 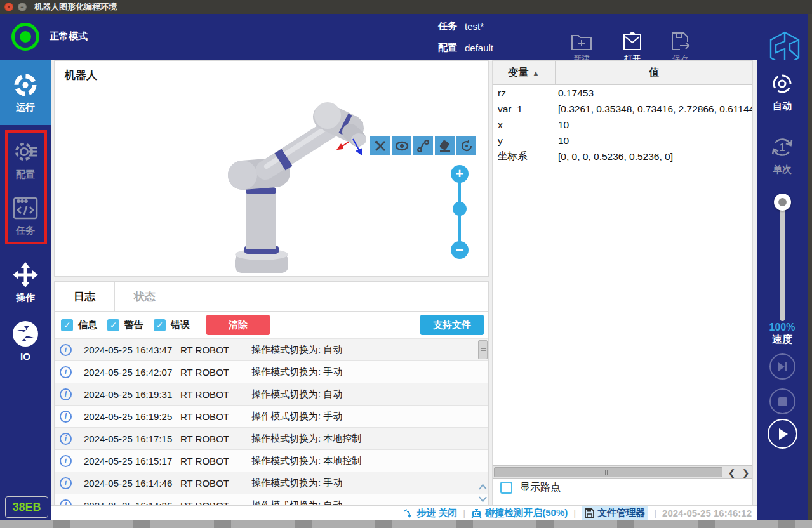 What do you see at coordinates (25, 152) in the screenshot?
I see `gear-icon` at bounding box center [25, 152].